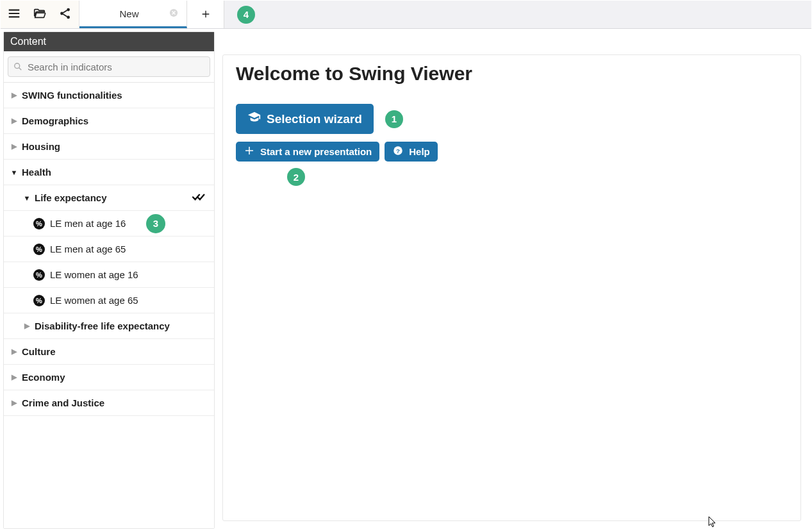  What do you see at coordinates (14, 14) in the screenshot?
I see `hamburger-icon` at bounding box center [14, 14].